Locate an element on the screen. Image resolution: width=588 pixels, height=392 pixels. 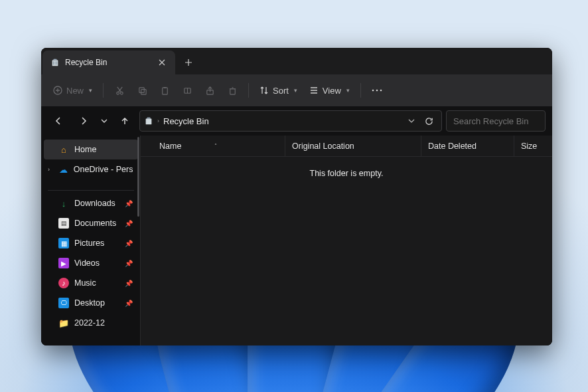
address-location: Recycle Bin is located at coordinates (186, 121).